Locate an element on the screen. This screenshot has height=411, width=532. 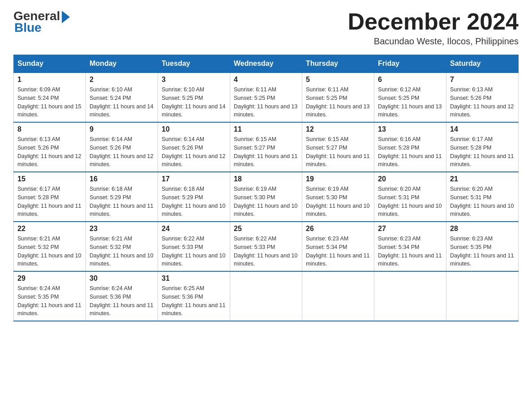
day-number: 15 is located at coordinates (50, 179).